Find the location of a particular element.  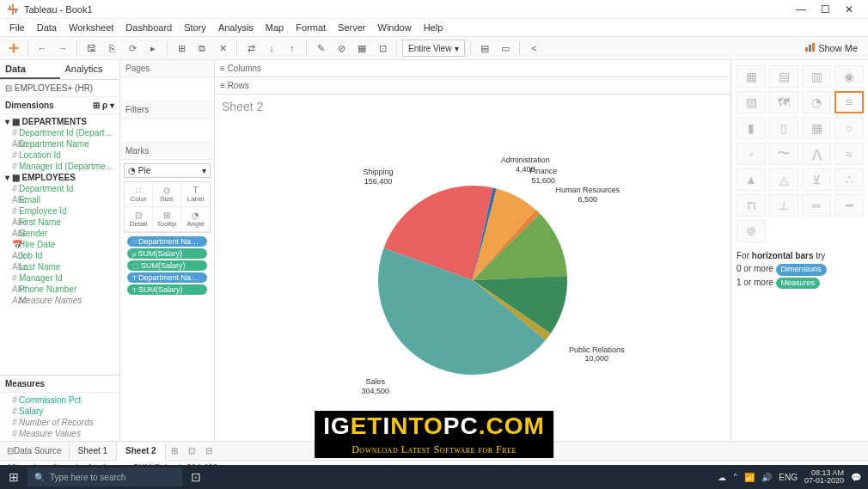

table-departments: ▾ ▦ DEPARTMENTS is located at coordinates (60, 122).